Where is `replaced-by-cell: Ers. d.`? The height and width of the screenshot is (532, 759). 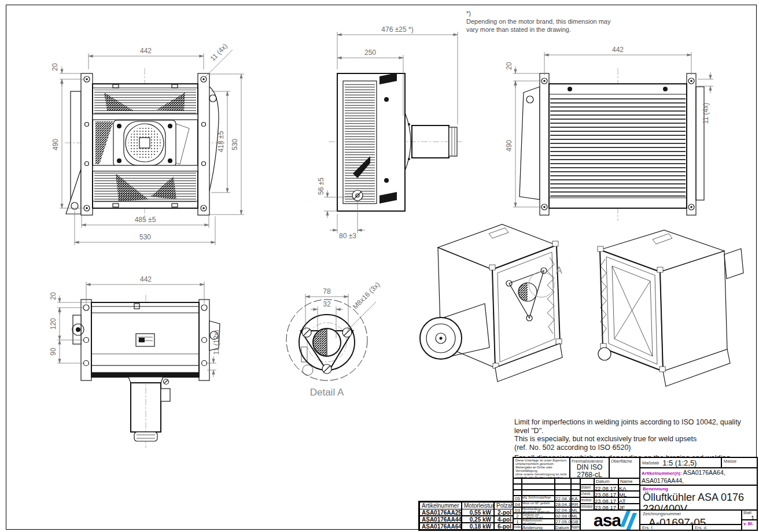
replaced-by-cell: Ers. d. is located at coordinates (717, 527).